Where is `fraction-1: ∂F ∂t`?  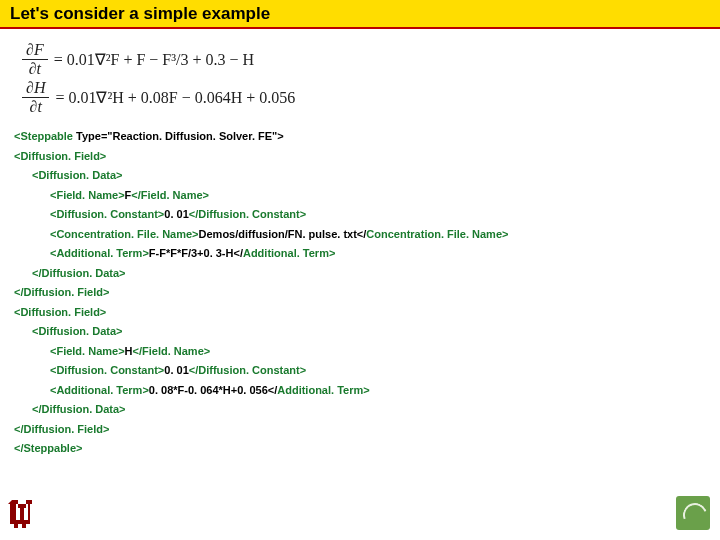 fraction-1: ∂F ∂t is located at coordinates (35, 59).